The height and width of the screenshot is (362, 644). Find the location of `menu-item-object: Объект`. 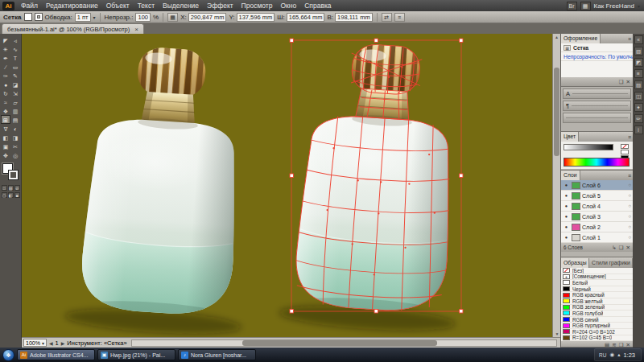

menu-item-object: Объект is located at coordinates (118, 6).